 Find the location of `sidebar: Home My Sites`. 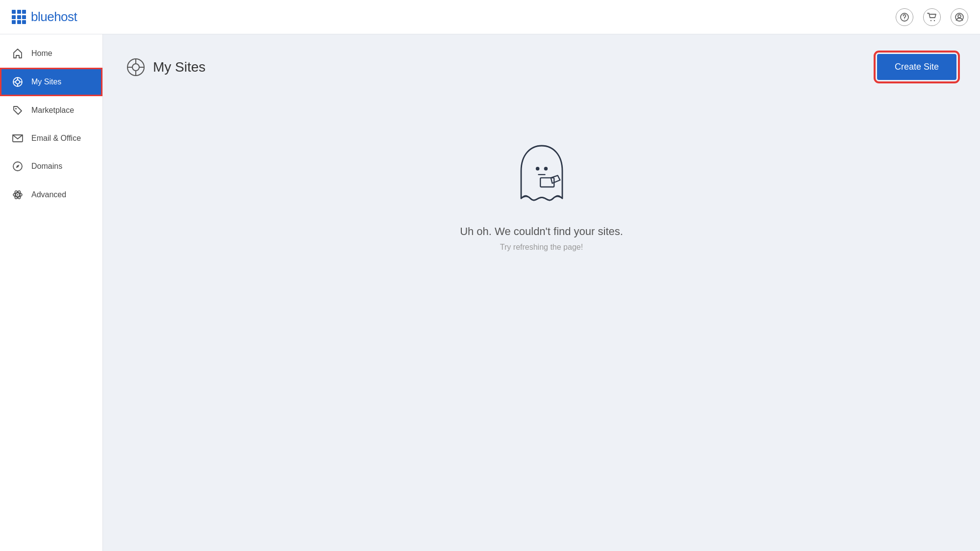

sidebar: Home My Sites is located at coordinates (51, 292).